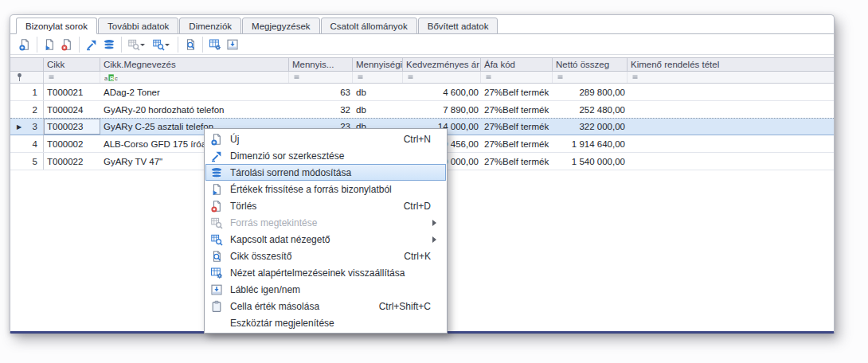 The height and width of the screenshot is (363, 868). I want to click on column-header-megnevezes: Cikk.Megnevezés, so click(194, 64).